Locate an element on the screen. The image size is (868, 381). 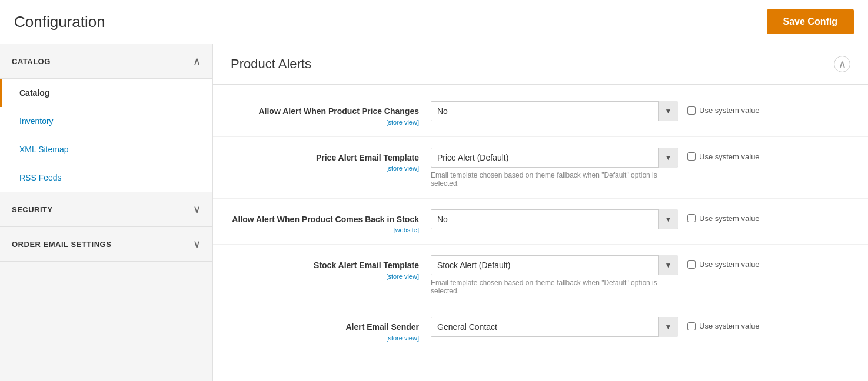
price-template-hint: Email template chosen based on theme fal… is located at coordinates (554, 179).